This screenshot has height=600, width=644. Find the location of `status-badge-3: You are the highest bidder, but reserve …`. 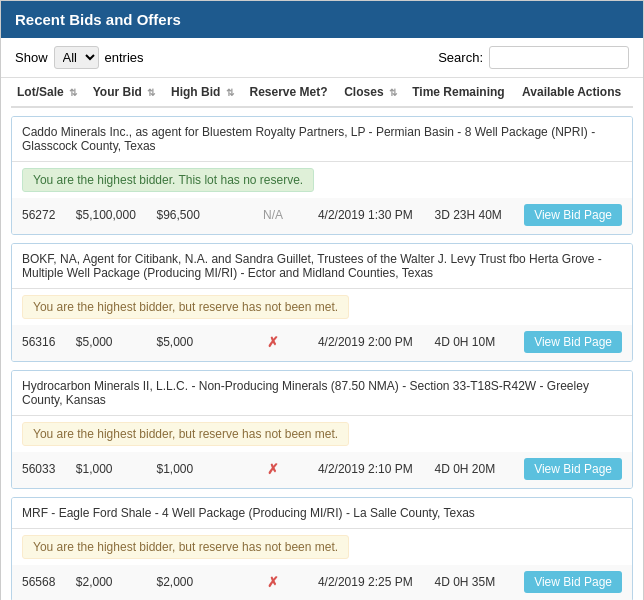

status-badge-3: You are the highest bidder, but reserve … is located at coordinates (186, 434).